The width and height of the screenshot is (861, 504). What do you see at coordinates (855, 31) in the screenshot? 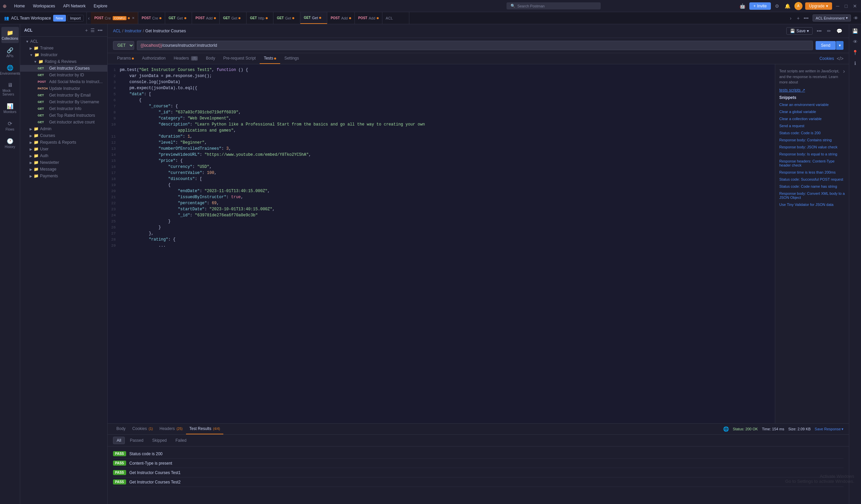
I see `save-right-icon: 💾` at bounding box center [855, 31].